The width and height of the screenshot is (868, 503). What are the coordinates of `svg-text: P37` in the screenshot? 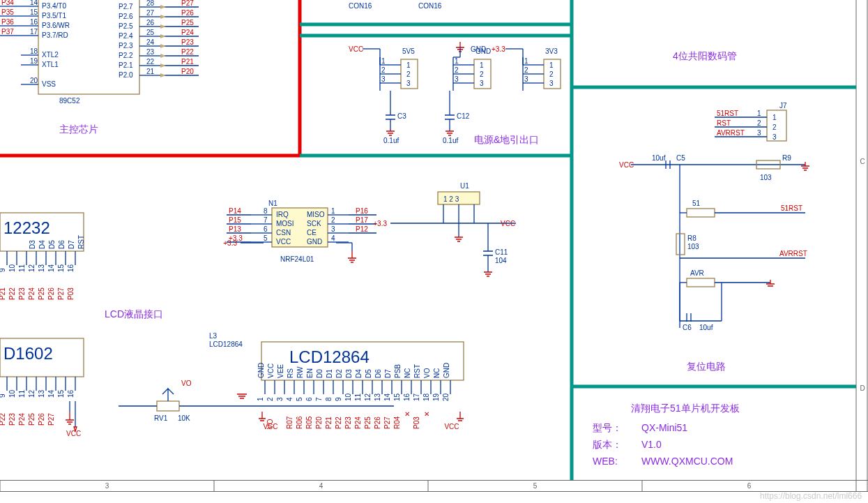 It's located at (8, 32).